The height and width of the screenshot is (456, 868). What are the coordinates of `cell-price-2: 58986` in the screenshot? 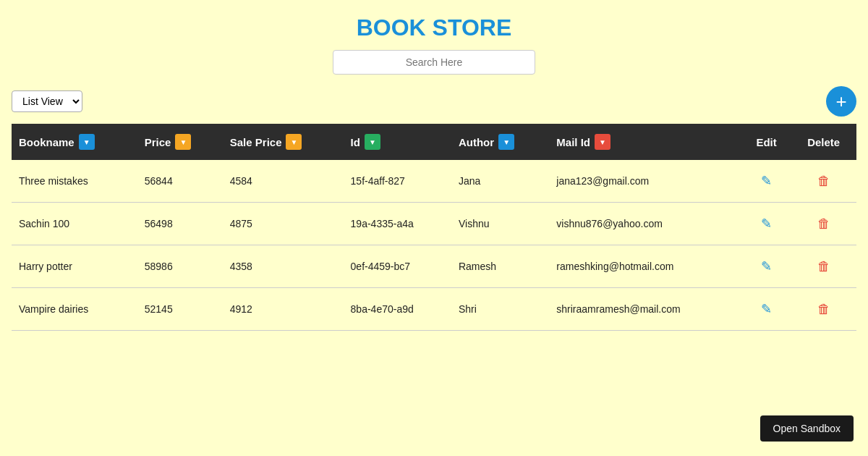 It's located at (180, 266).